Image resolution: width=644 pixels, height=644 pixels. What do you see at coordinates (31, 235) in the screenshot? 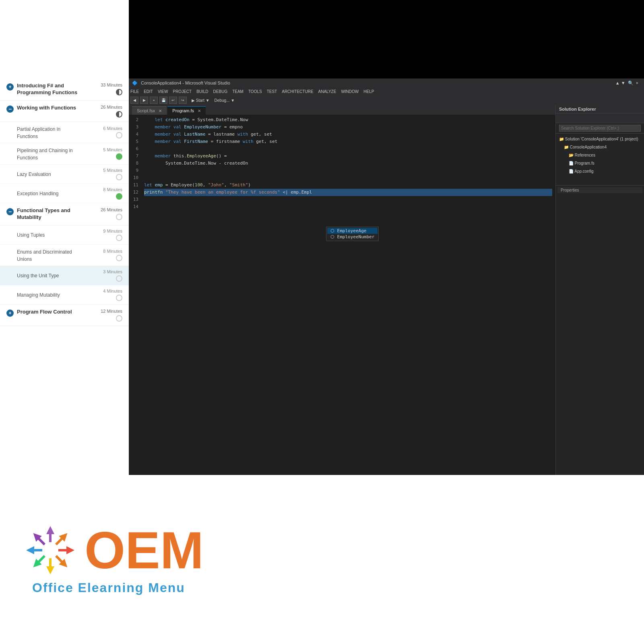
I see `lesson-title-tuples: Using Tuples` at bounding box center [31, 235].